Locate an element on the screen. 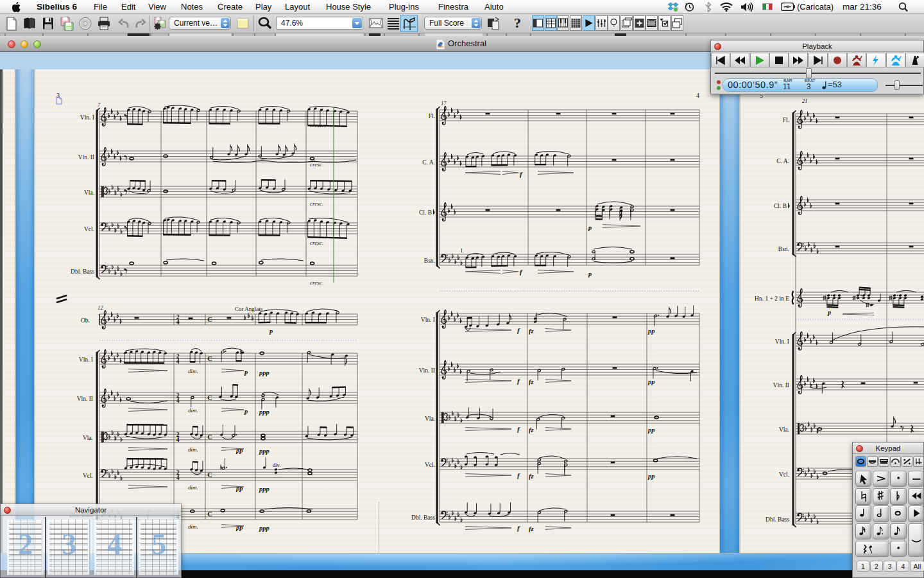  svg-text: 7 is located at coordinates (99, 105).